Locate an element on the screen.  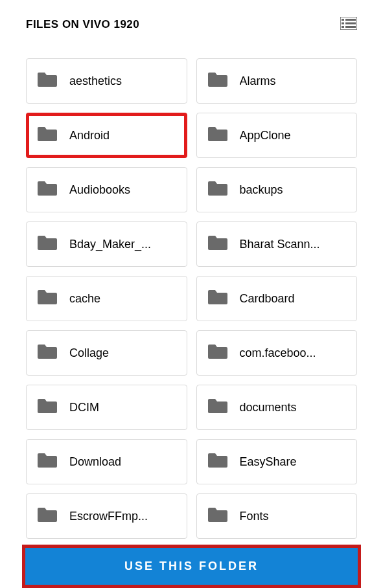
folder-item: backups is located at coordinates (277, 190).